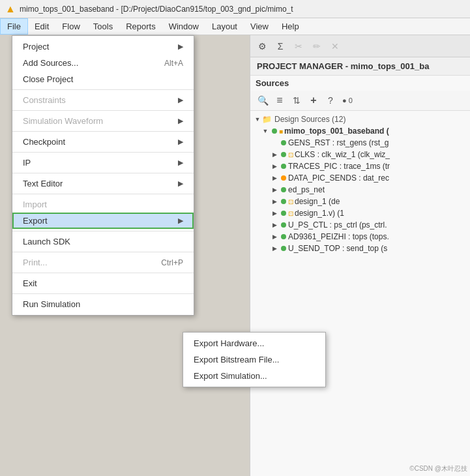 This screenshot has width=470, height=476. What do you see at coordinates (262, 46) in the screenshot?
I see `toolbar-settings: ⚙` at bounding box center [262, 46].